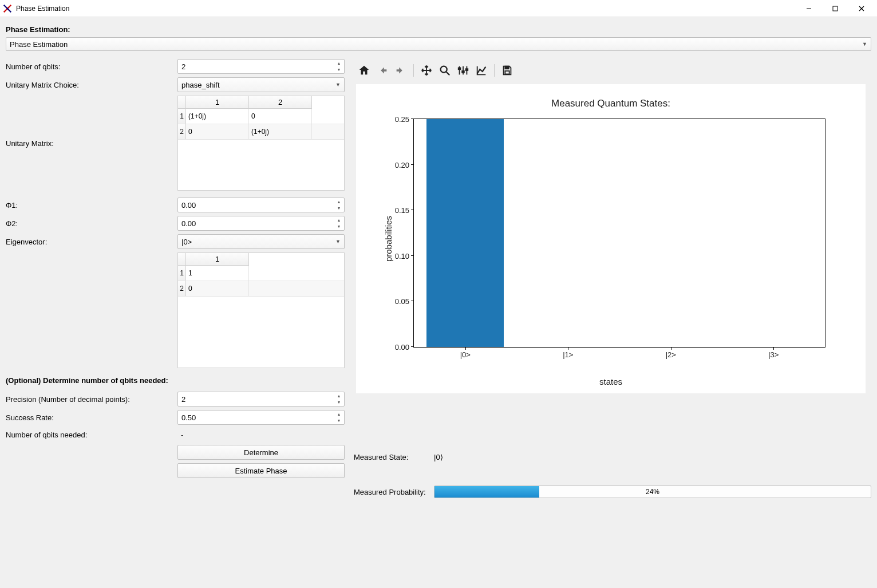 Image resolution: width=877 pixels, height=588 pixels. Describe the element at coordinates (438, 30) in the screenshot. I see `page-title: Phase Estimation:` at that location.